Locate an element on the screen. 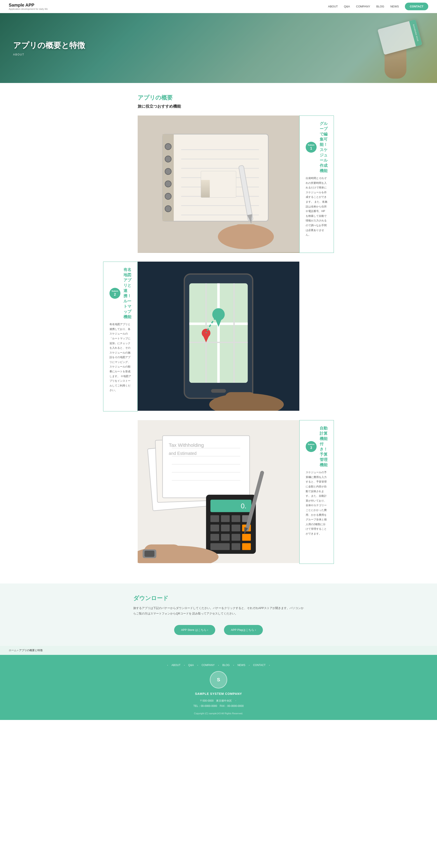  google-play-label: APP Playはこちら › is located at coordinates (243, 630).